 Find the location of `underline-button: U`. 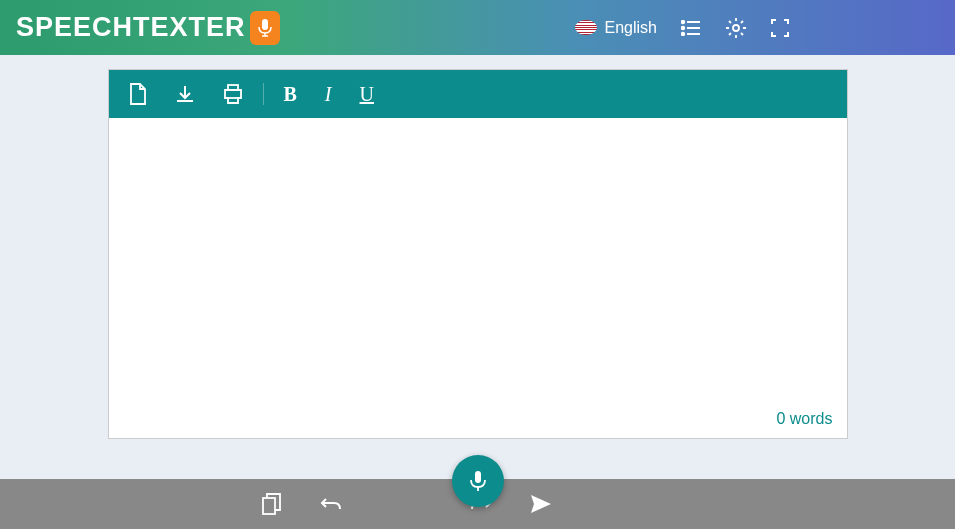

underline-button: U is located at coordinates (367, 94).